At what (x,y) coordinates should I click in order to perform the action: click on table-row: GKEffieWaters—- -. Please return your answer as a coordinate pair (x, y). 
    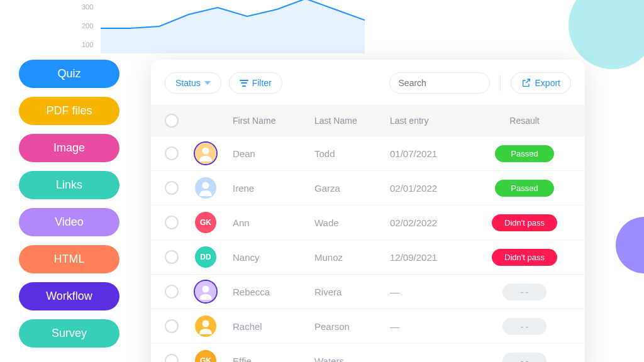
    Looking at the image, I should click on (368, 353).